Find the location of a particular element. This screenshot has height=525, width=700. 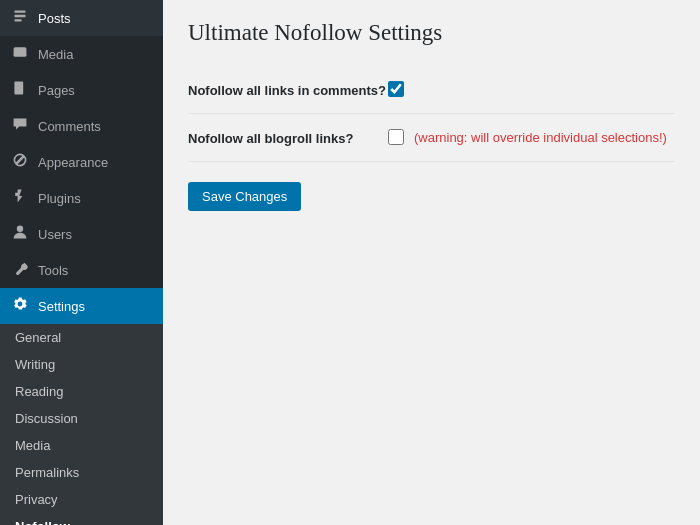

save-button-container: Save Changes is located at coordinates (432, 186).